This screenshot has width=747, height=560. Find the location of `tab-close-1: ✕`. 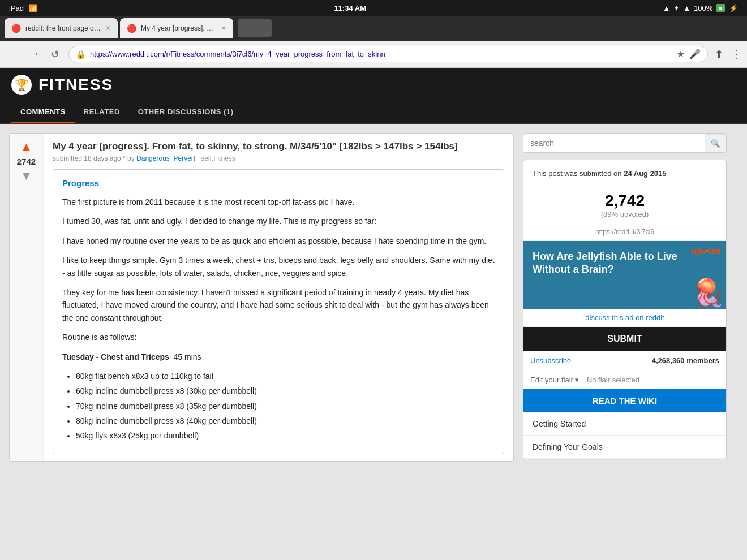

tab-close-1: ✕ is located at coordinates (108, 28).